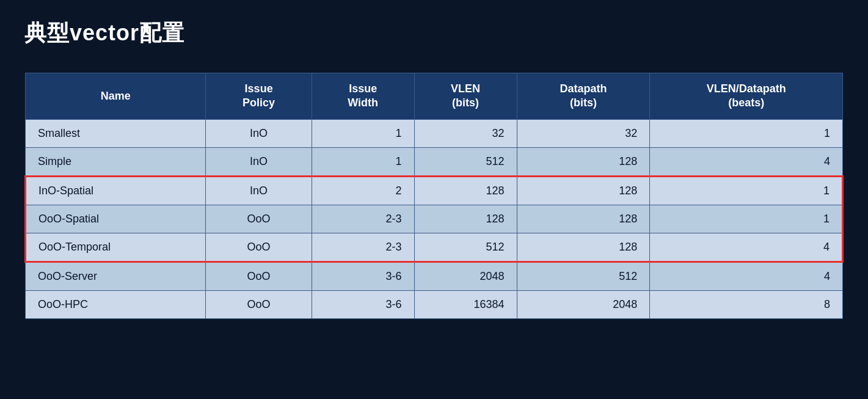 The width and height of the screenshot is (868, 399). Describe the element at coordinates (434, 133) in the screenshot. I see `table-row: SmallestInO132321` at that location.